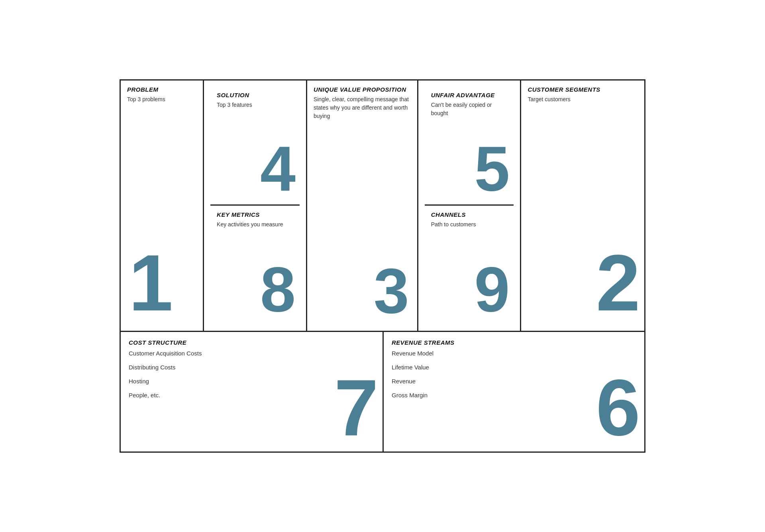 Image resolution: width=765 pixels, height=532 pixels. Describe the element at coordinates (255, 105) in the screenshot. I see `solution-subtitle: Top 3 features` at that location.